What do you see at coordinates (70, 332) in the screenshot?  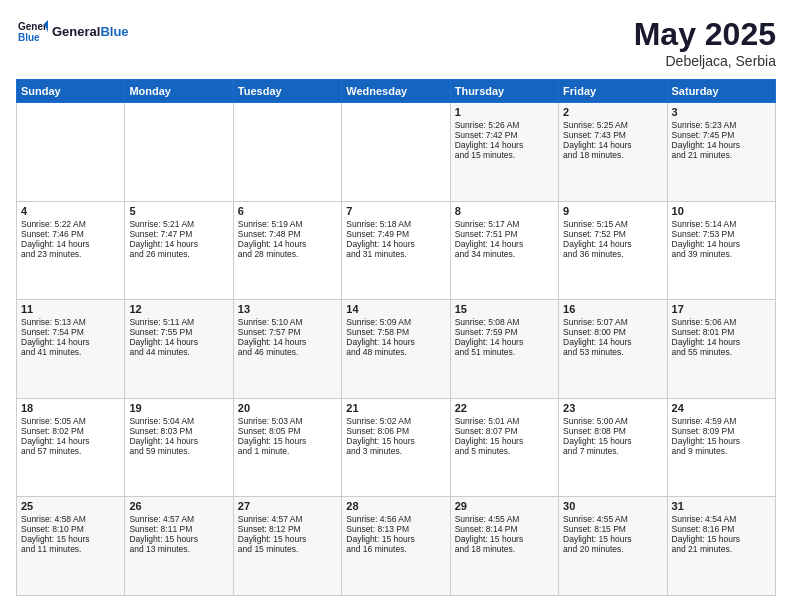 I see `day-info: Sunset: 7:54 PM` at bounding box center [70, 332].